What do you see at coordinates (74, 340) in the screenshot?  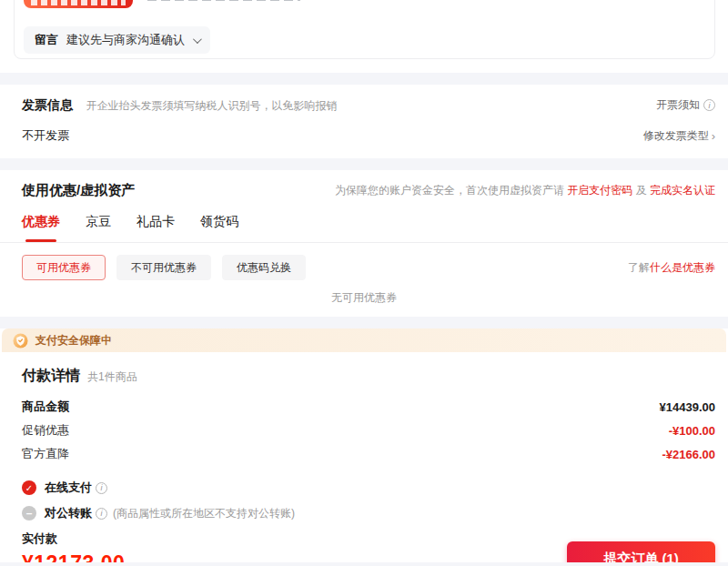 I see `security-banner-text: 支付安全保障中` at bounding box center [74, 340].